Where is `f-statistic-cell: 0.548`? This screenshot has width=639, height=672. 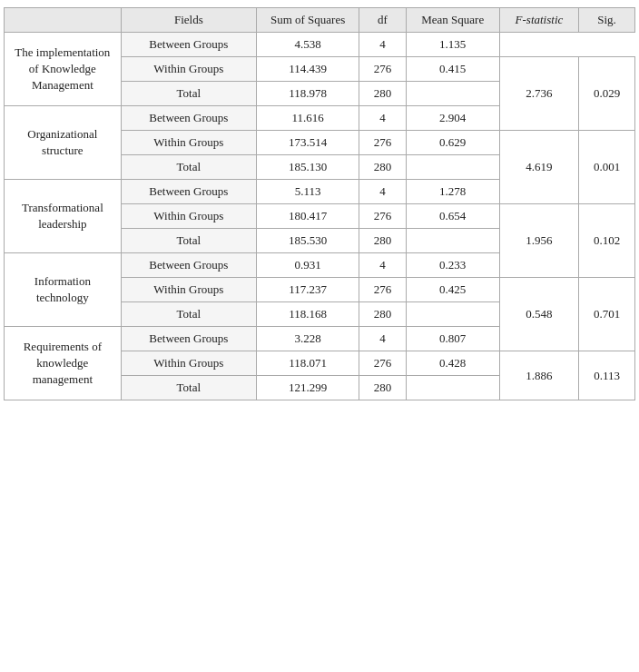
f-statistic-cell: 0.548 is located at coordinates (539, 314).